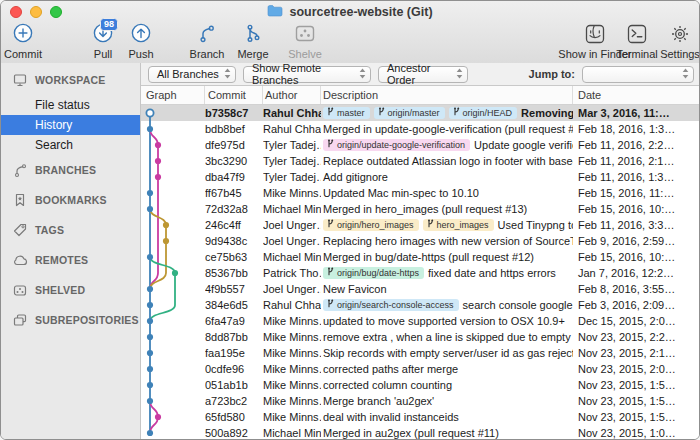 Image resolution: width=700 pixels, height=440 pixels. I want to click on commit-date: Feb 11, 2016, 2:2…, so click(636, 145).